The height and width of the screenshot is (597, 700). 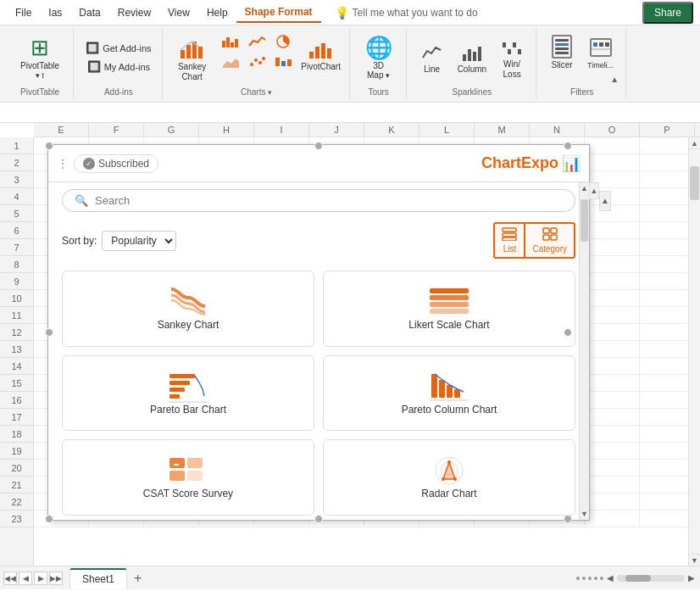 What do you see at coordinates (664, 468) in the screenshot?
I see `cell-P20` at bounding box center [664, 468].